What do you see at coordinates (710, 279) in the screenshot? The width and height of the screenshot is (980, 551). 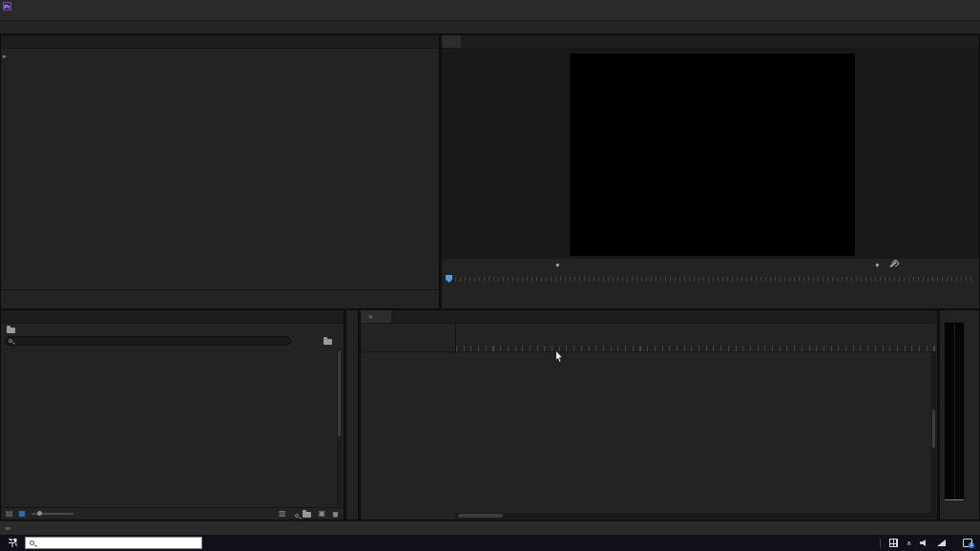 I see `scrubber-ticks` at bounding box center [710, 279].